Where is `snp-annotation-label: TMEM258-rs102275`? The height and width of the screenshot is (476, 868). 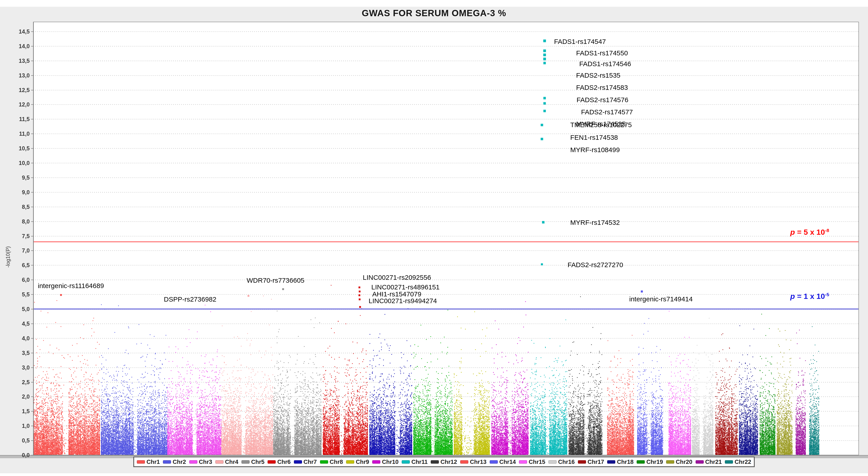
snp-annotation-label: TMEM258-rs102275 is located at coordinates (601, 125).